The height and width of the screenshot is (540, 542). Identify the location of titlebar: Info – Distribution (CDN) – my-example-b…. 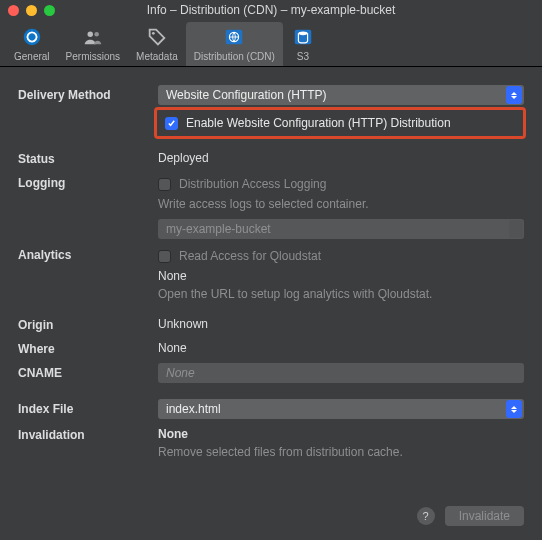
(271, 10).